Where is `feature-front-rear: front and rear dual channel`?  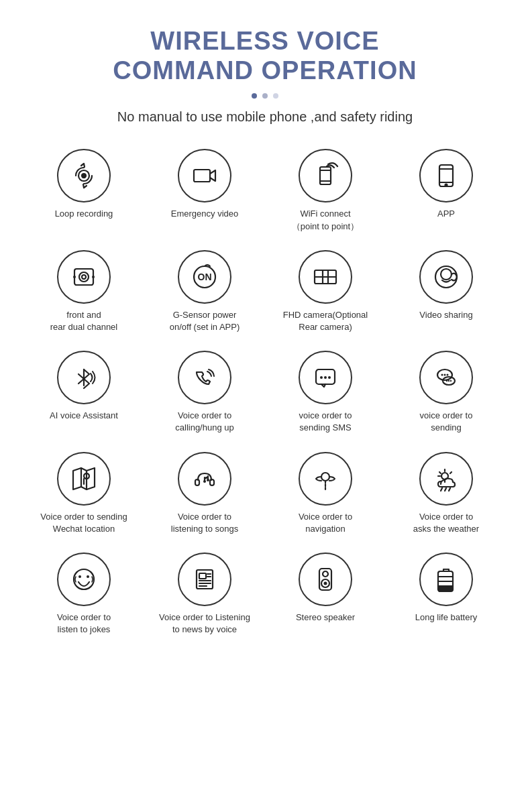
feature-front-rear: front and rear dual channel is located at coordinates (84, 292).